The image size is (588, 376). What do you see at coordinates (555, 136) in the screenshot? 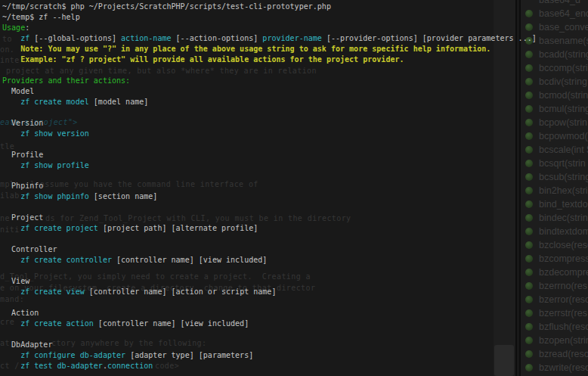
I see `function-list-item: bcpowmod(s` at bounding box center [555, 136].